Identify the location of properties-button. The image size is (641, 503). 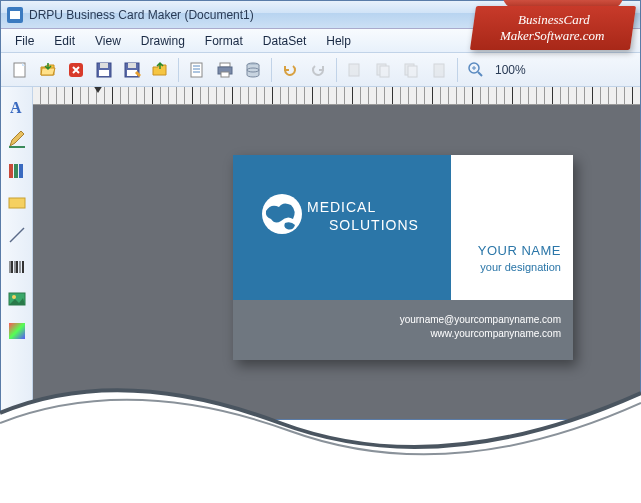
(197, 70).